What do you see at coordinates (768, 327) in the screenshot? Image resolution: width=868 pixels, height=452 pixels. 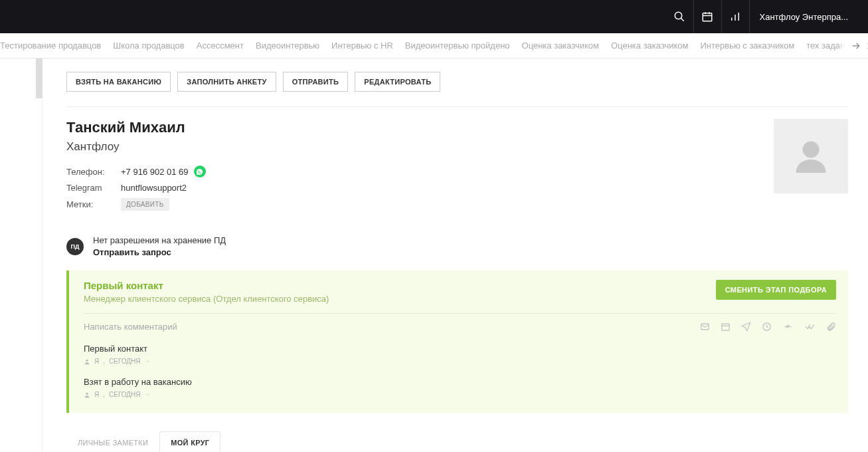 I see `comment-icons` at bounding box center [768, 327].